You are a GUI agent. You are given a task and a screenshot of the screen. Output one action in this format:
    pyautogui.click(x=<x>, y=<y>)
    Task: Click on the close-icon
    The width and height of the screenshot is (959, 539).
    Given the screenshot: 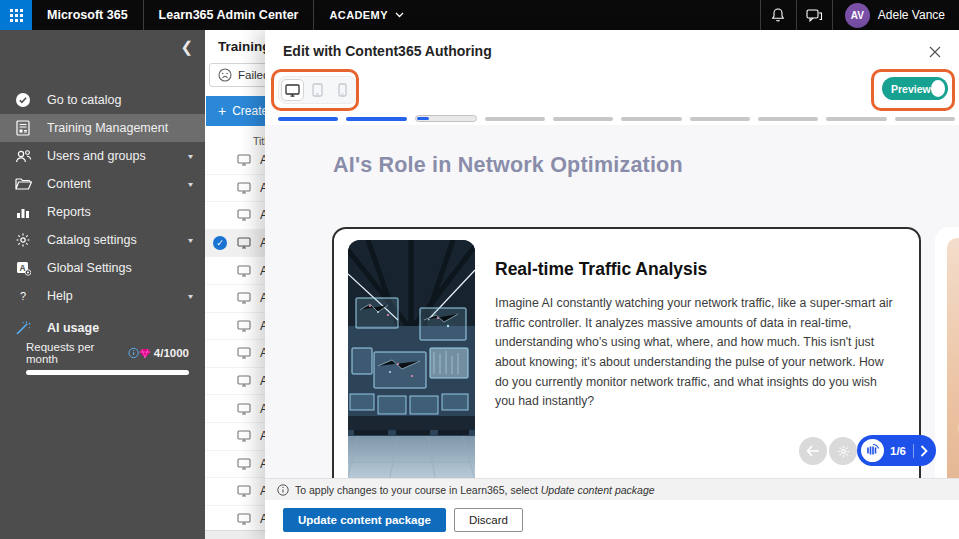 What is the action you would take?
    pyautogui.click(x=935, y=52)
    